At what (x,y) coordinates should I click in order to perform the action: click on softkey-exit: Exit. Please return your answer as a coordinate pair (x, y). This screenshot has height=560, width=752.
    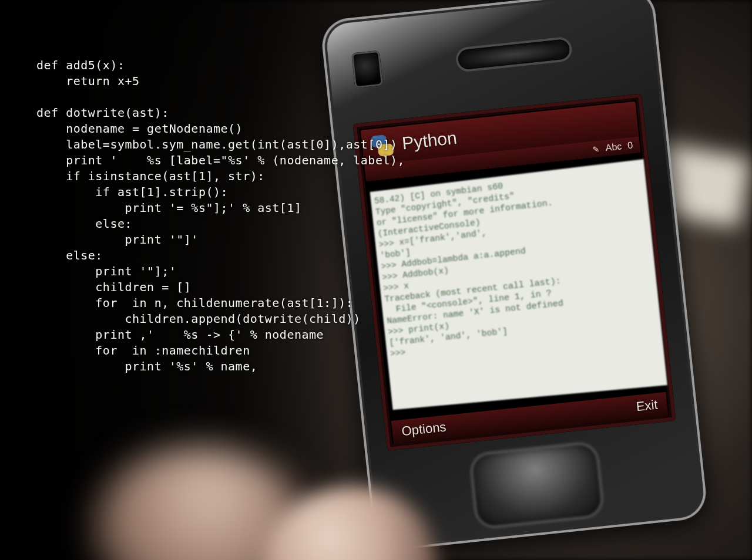
    Looking at the image, I should click on (647, 406).